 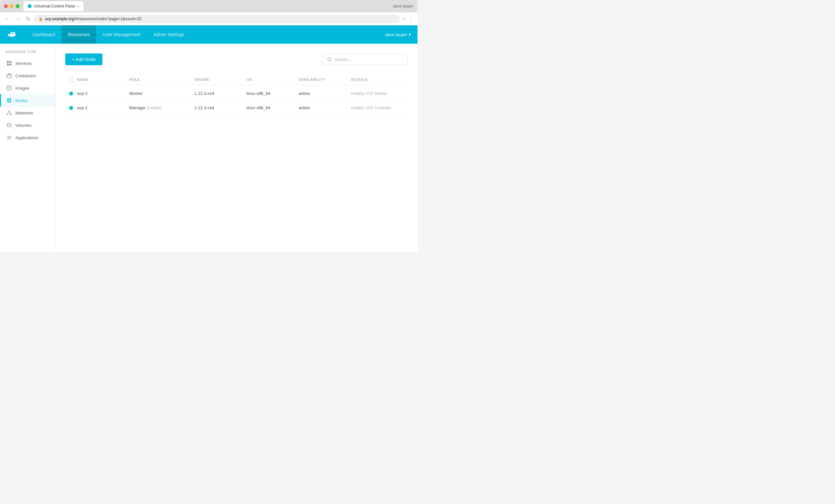 I want to click on role-text: Worker, so click(x=136, y=93).